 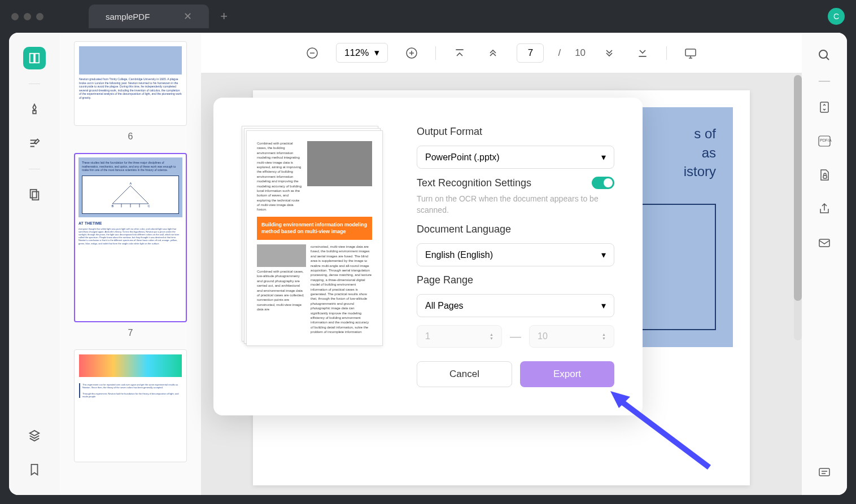 What do you see at coordinates (516, 306) in the screenshot?
I see `page-range-dropdown: All Pages ▾` at bounding box center [516, 306].